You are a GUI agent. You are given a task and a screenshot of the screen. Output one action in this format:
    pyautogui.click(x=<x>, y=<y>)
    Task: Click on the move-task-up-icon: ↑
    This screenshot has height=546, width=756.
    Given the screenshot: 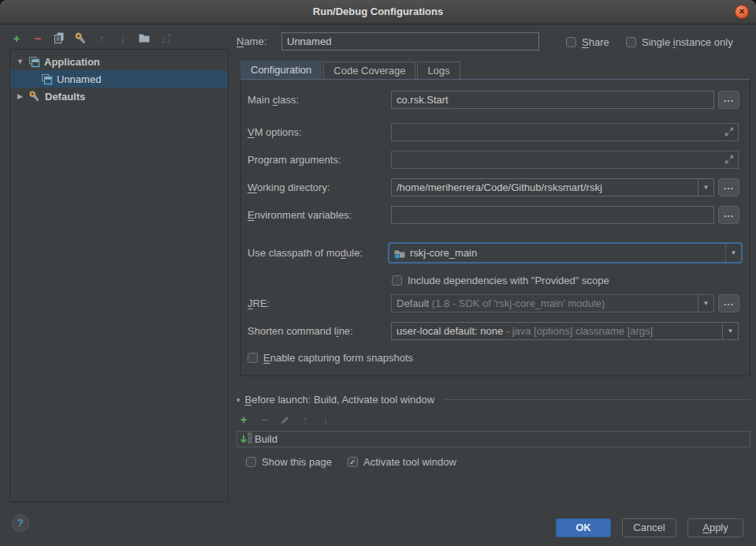 What is the action you would take?
    pyautogui.click(x=305, y=420)
    